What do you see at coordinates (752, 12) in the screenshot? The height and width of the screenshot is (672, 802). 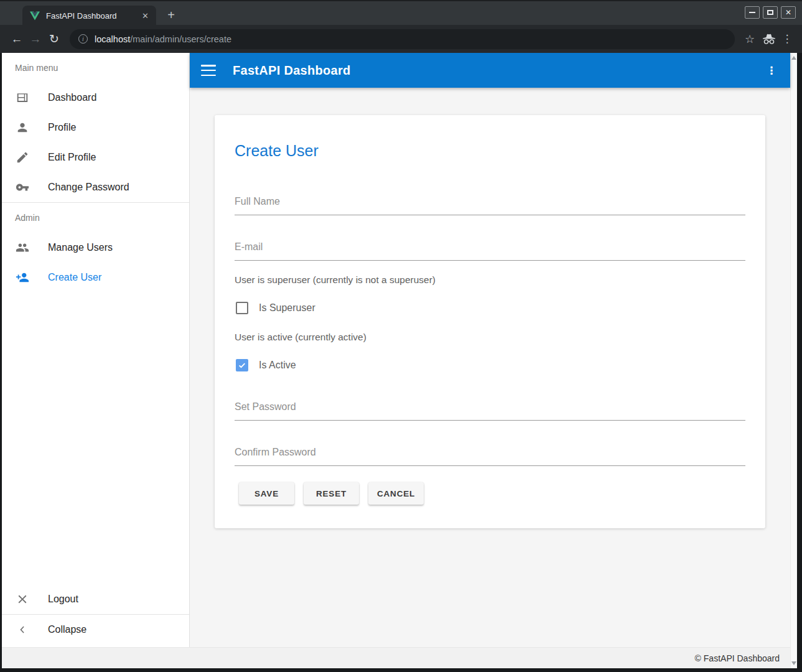 I see `minimize-icon` at bounding box center [752, 12].